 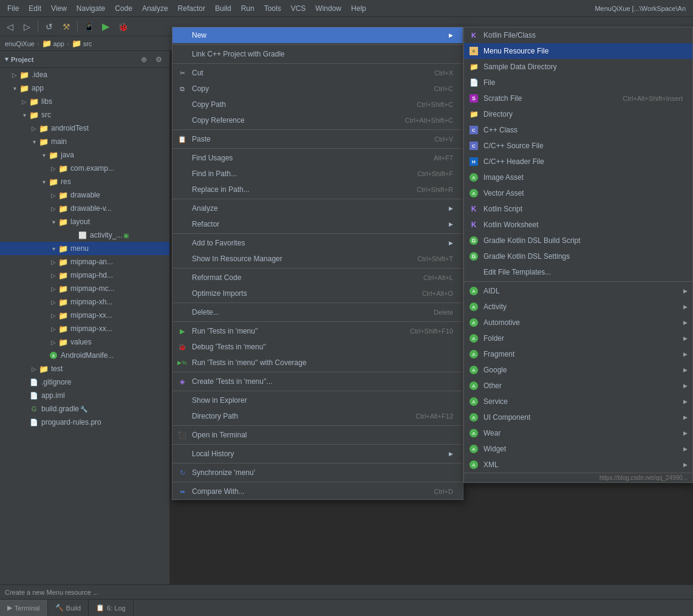 What do you see at coordinates (318, 158) in the screenshot?
I see `ctx-find-usages: Find Usages Alt+F7` at bounding box center [318, 158].